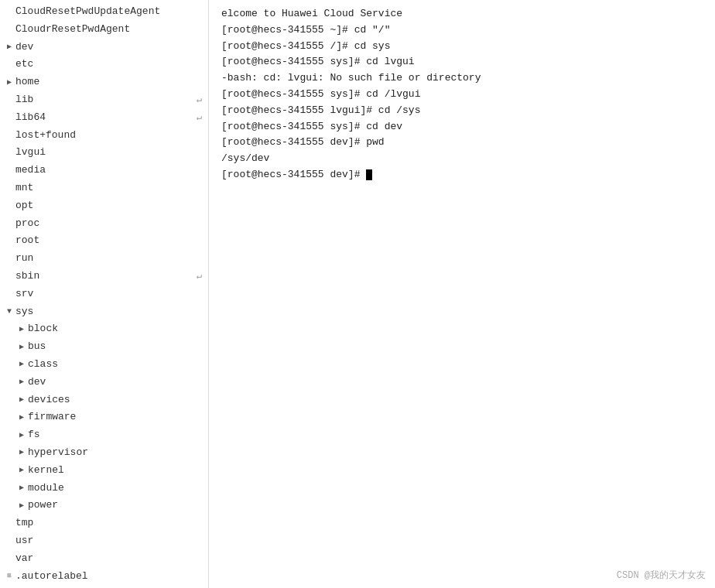  What do you see at coordinates (118, 453) in the screenshot?
I see `tree-label-hypervisor: hypervisor` at bounding box center [118, 453].